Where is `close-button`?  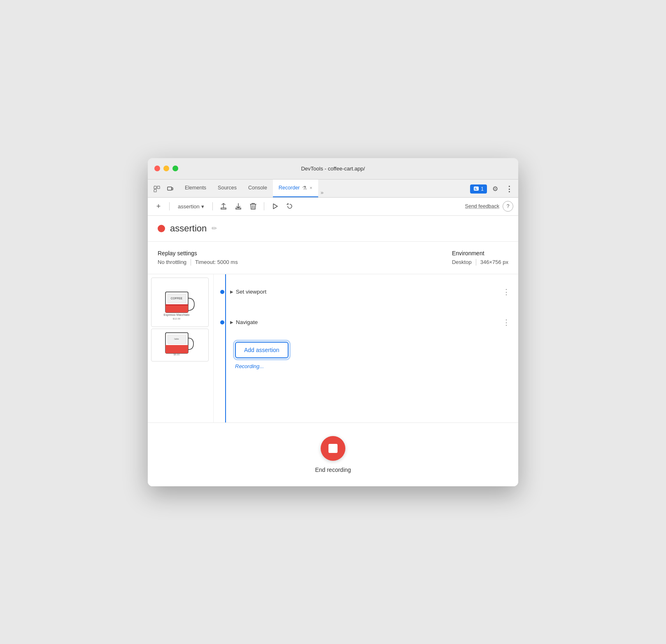 close-button is located at coordinates (157, 168).